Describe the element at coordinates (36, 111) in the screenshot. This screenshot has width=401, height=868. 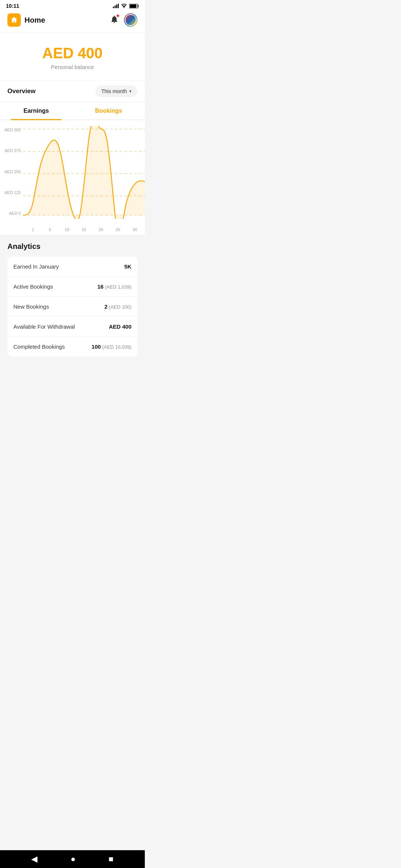
I see `tab-earnings: Earnings` at that location.